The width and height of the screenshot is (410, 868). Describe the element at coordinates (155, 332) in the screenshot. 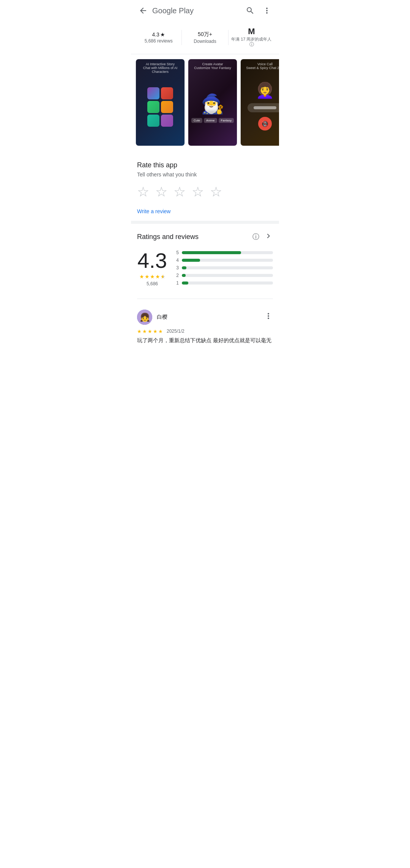

I see `review-star-4: ★` at that location.